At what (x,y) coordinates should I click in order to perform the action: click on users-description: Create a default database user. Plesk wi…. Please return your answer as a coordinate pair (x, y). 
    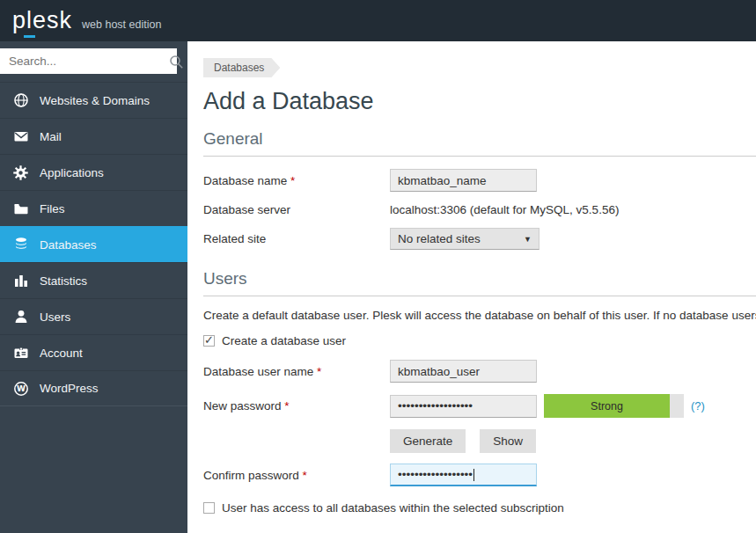
    Looking at the image, I should click on (480, 315).